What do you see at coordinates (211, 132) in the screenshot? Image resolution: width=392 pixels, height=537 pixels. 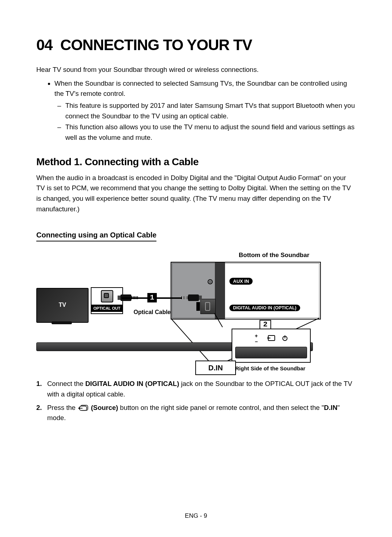 I see `dash-item: This function also allows you to use the…` at bounding box center [211, 132].